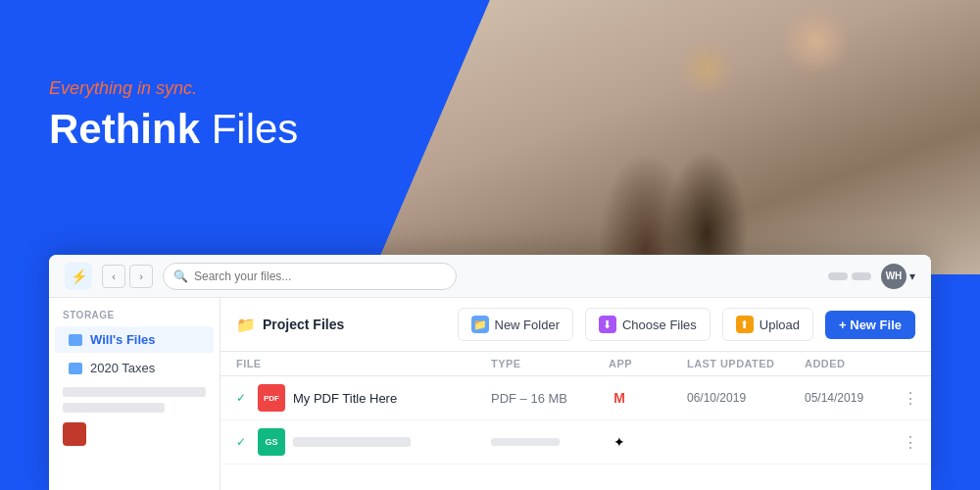  Describe the element at coordinates (180, 276) in the screenshot. I see `search-icon: 🔍` at that location.